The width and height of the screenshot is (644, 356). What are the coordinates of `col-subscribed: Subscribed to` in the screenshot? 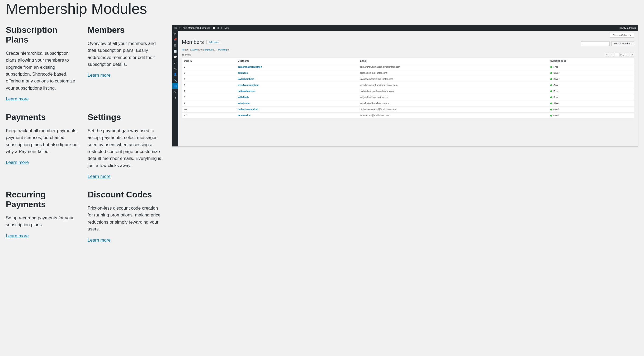 It's located at (591, 61).